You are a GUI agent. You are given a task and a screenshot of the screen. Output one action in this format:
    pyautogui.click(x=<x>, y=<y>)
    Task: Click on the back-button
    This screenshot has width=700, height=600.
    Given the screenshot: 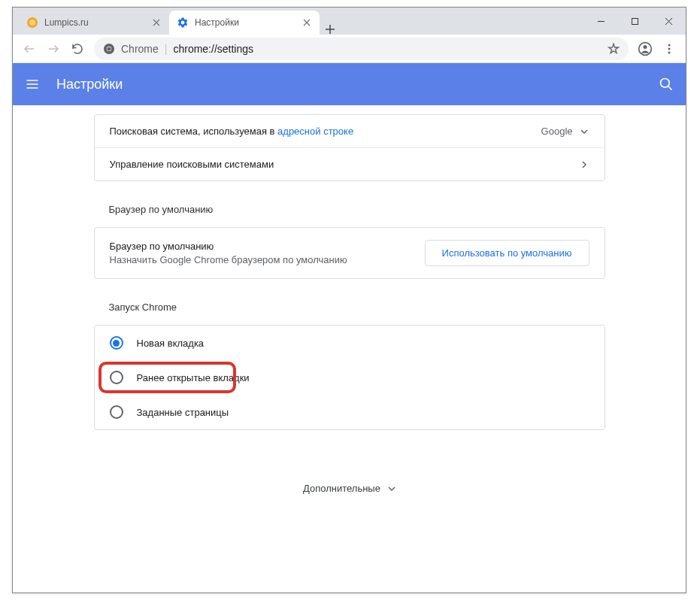 What is the action you would take?
    pyautogui.click(x=29, y=49)
    